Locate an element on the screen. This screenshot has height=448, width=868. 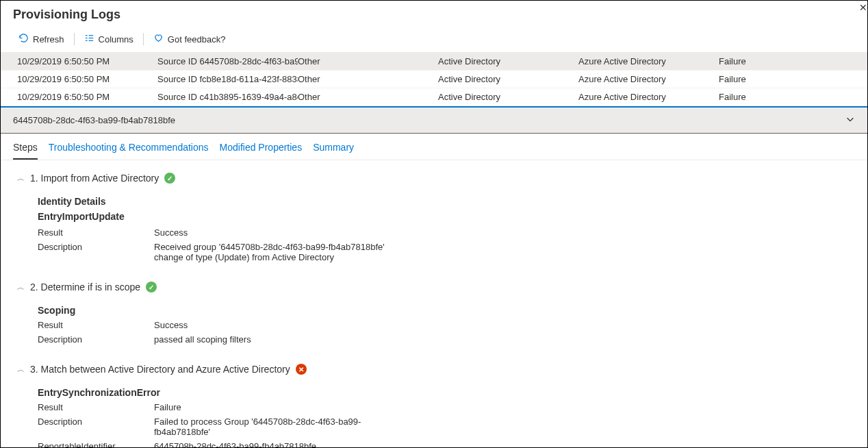
heart-icon is located at coordinates (159, 39).